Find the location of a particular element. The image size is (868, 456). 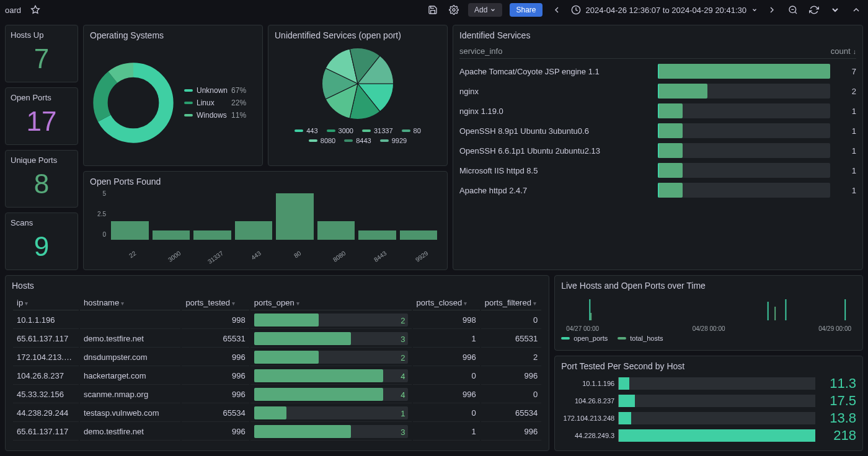

table-row: 45.33.32.156scanme.nmap.org99649960 is located at coordinates (277, 395).